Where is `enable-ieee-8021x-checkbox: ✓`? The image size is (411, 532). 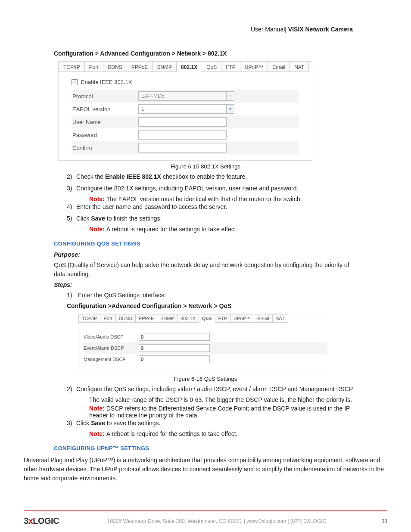
enable-ieee-8021x-checkbox: ✓ is located at coordinates (75, 82).